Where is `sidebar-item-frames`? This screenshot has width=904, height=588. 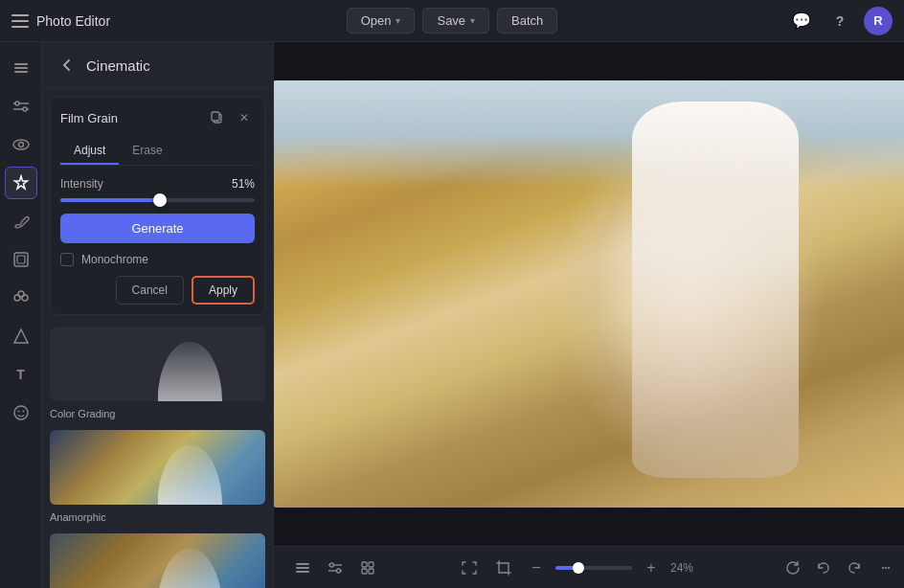 sidebar-item-frames is located at coordinates (21, 260).